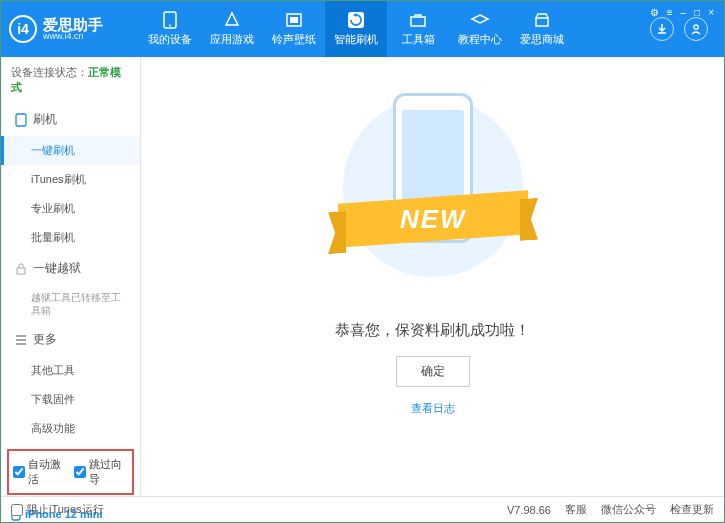  What do you see at coordinates (684, 12) in the screenshot?
I see `minimize-button: –` at bounding box center [684, 12].